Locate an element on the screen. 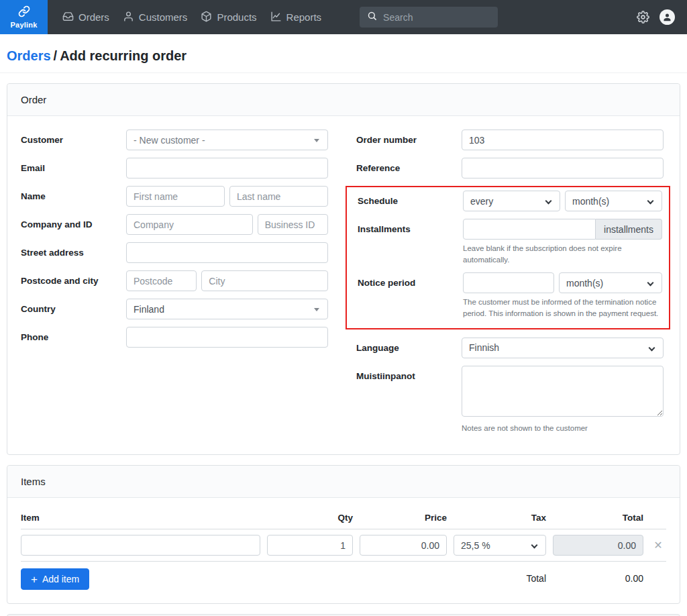 The height and width of the screenshot is (616, 687). name-label: Name is located at coordinates (74, 196).